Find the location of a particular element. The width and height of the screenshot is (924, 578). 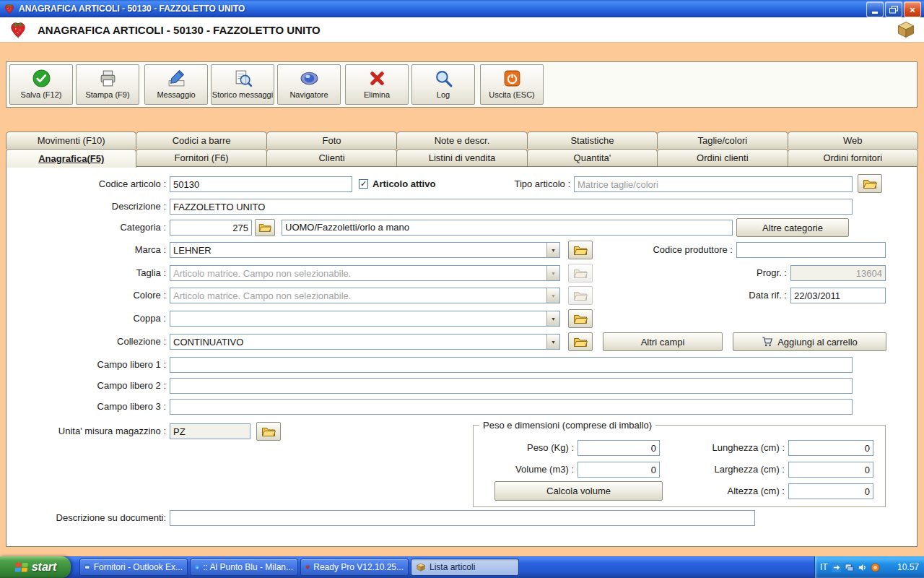

cart-box-button is located at coordinates (906, 30).